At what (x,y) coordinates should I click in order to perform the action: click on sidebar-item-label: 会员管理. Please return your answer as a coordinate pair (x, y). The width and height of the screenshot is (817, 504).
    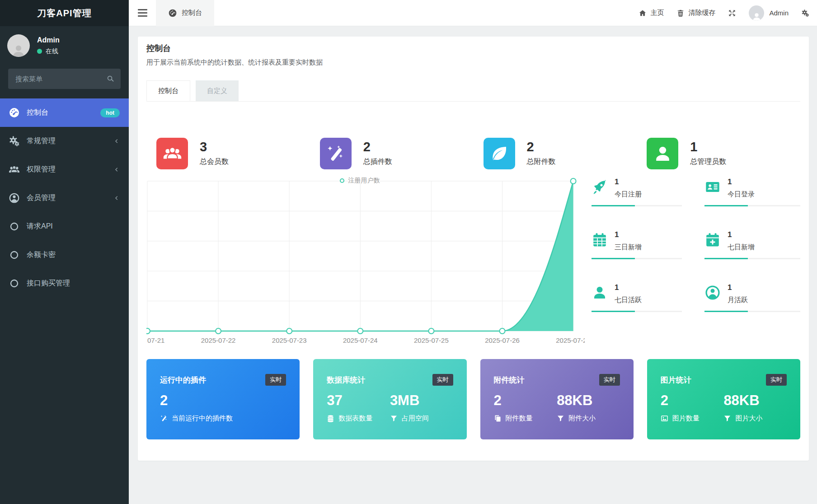
    Looking at the image, I should click on (41, 198).